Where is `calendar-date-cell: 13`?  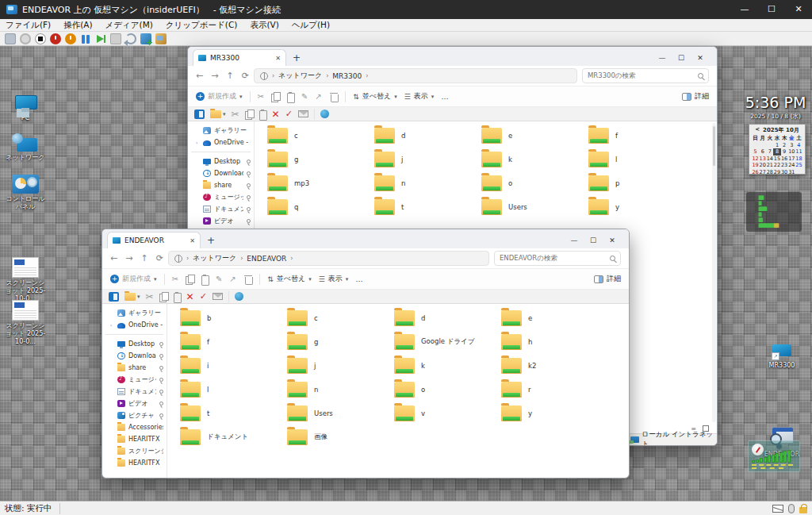 calendar-date-cell: 13 is located at coordinates (763, 159).